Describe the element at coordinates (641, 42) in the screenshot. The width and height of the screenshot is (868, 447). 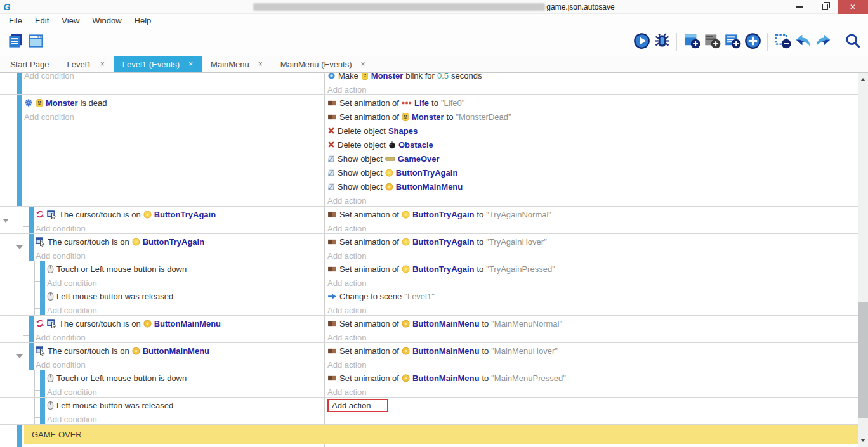
I see `play-button` at that location.